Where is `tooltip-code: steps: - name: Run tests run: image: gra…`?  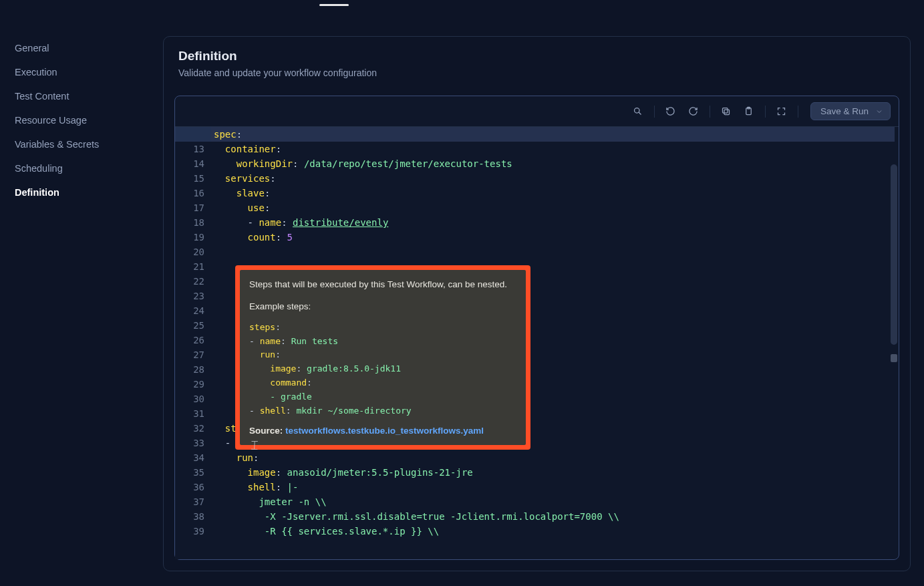 tooltip-code: steps: - name: Run tests run: image: gra… is located at coordinates (383, 370).